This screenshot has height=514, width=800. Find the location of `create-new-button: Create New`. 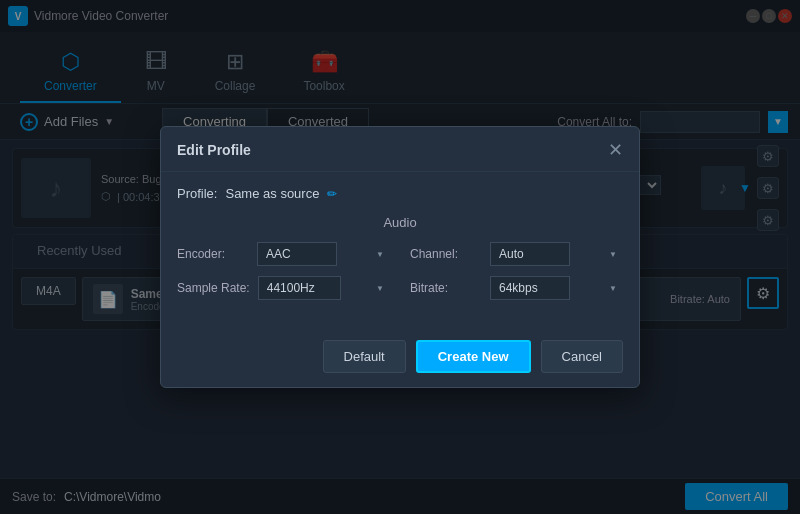

create-new-button: Create New is located at coordinates (474, 356).